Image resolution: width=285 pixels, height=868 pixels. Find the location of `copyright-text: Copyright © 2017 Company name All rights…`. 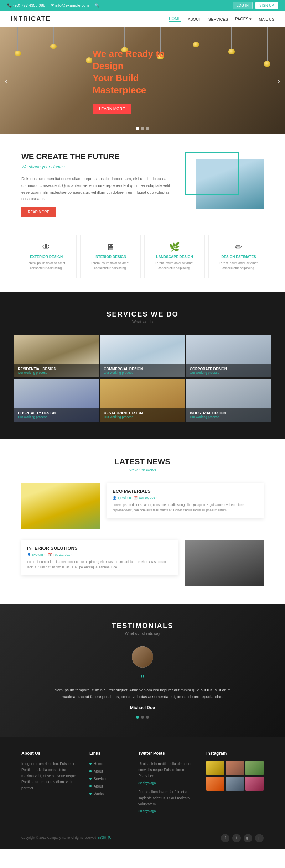

copyright-text: Copyright © 2017 Company name All rights… is located at coordinates (66, 838).